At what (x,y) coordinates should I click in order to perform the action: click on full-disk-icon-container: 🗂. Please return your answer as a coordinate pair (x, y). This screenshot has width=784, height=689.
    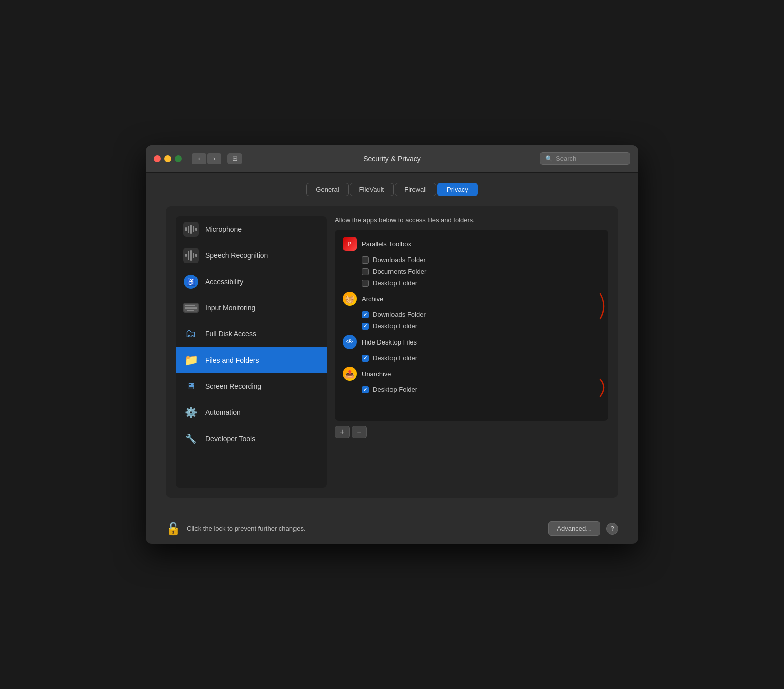
    Looking at the image, I should click on (191, 334).